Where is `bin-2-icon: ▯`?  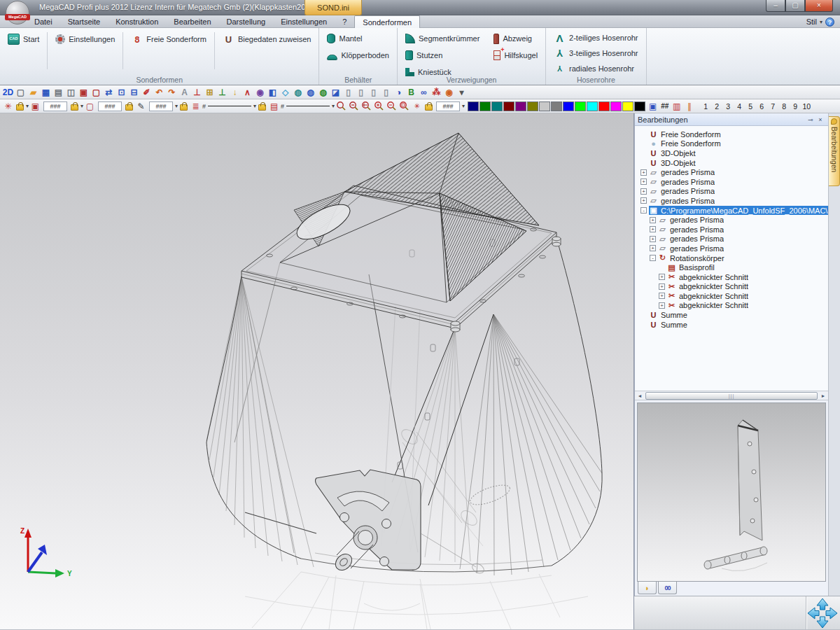 bin-2-icon: ▯ is located at coordinates (361, 92).